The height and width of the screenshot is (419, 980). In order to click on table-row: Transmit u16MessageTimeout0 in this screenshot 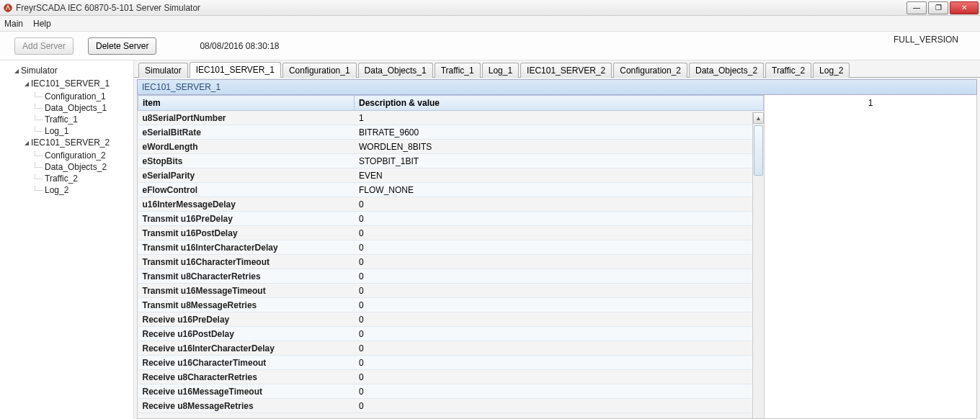, I will do `click(451, 291)`.